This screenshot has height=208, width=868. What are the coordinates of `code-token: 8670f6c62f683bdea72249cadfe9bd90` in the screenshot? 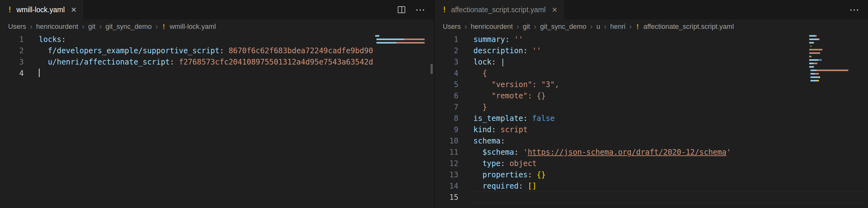 It's located at (301, 51).